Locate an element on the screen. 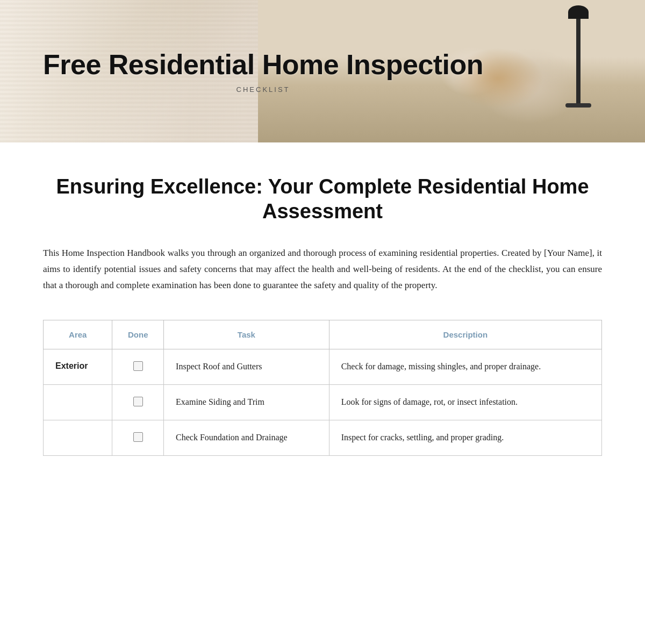  description-cell: Inspect for cracks, settling, and proper… is located at coordinates (465, 438).